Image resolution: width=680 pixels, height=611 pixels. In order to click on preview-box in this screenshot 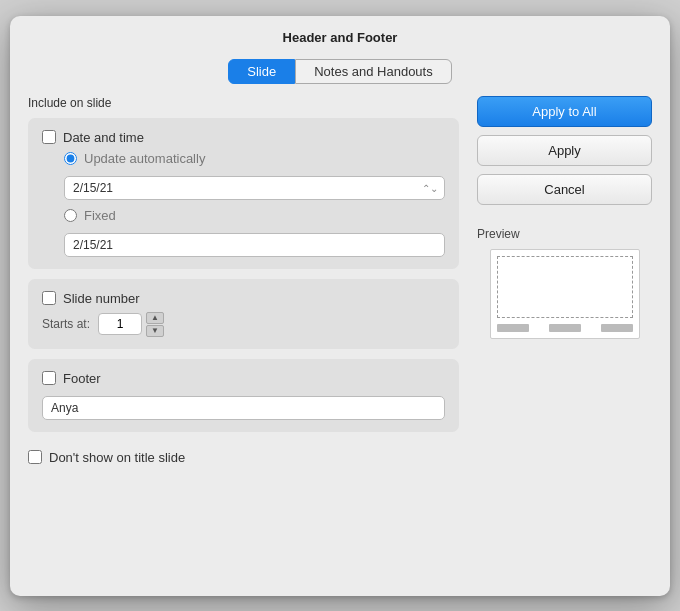, I will do `click(565, 294)`.